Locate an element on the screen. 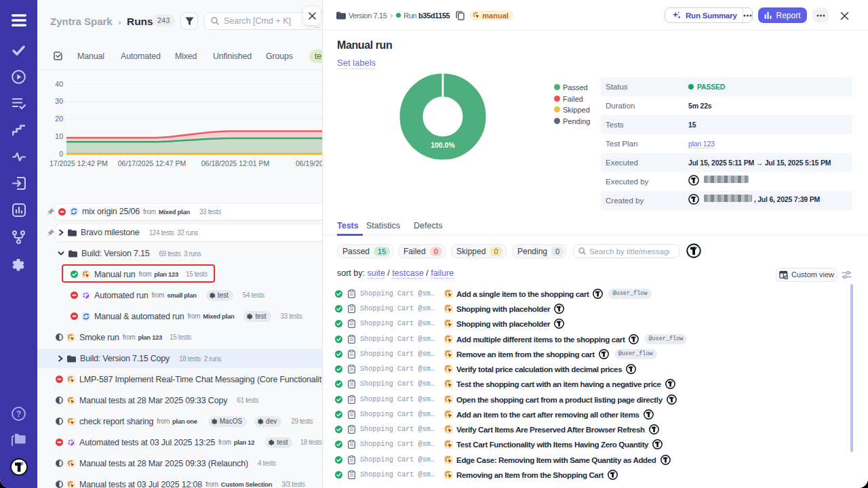 The width and height of the screenshot is (868, 488). svg-text: 30 is located at coordinates (59, 101).